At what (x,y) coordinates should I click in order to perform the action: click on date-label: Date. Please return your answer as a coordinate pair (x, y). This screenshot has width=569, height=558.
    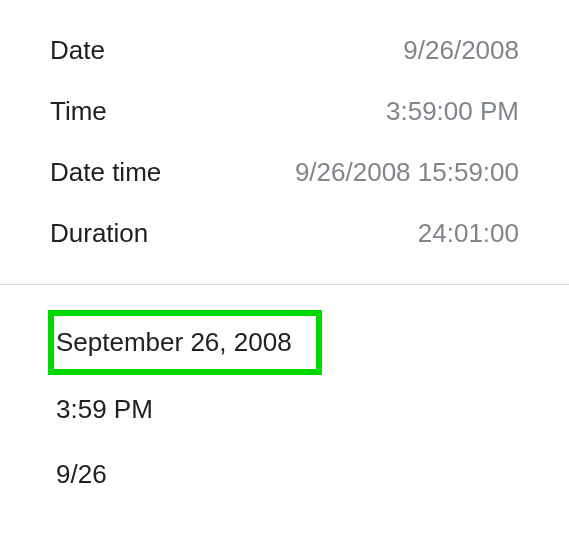
    Looking at the image, I should click on (78, 50).